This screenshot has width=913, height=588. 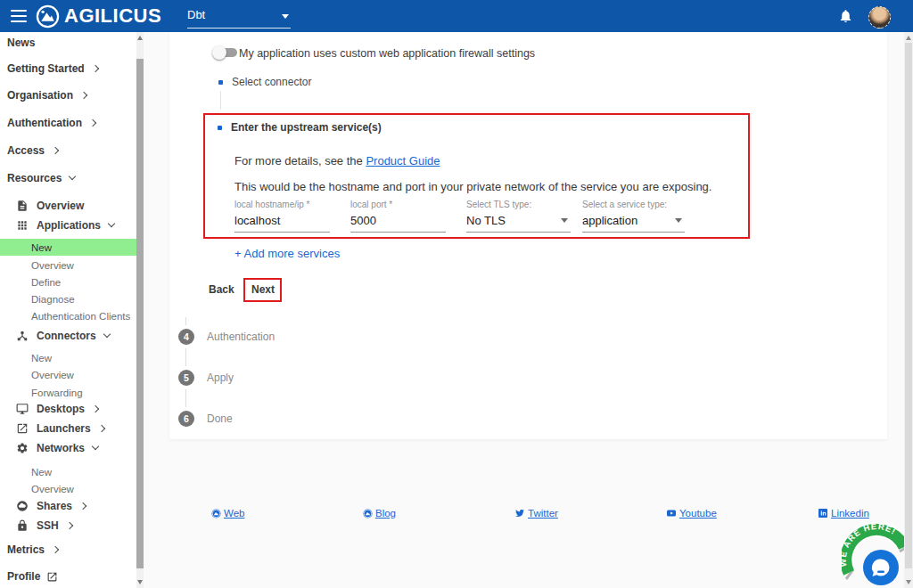 I want to click on youtube-icon, so click(x=671, y=513).